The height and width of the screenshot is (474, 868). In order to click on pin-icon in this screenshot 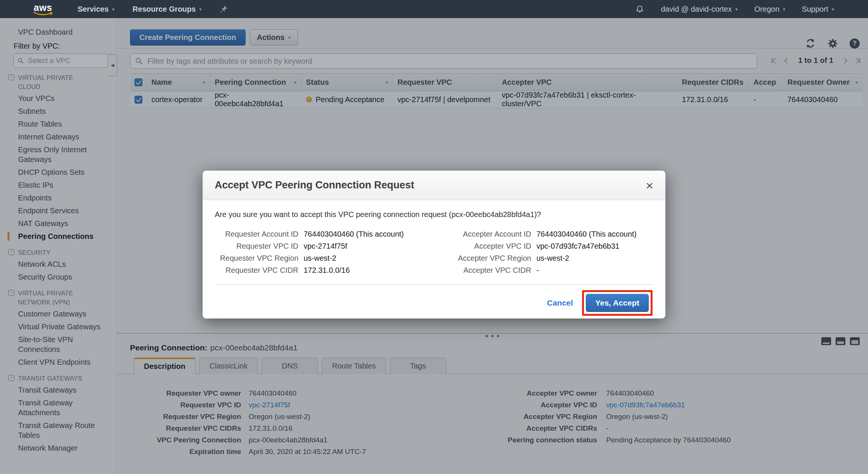, I will do `click(224, 9)`.